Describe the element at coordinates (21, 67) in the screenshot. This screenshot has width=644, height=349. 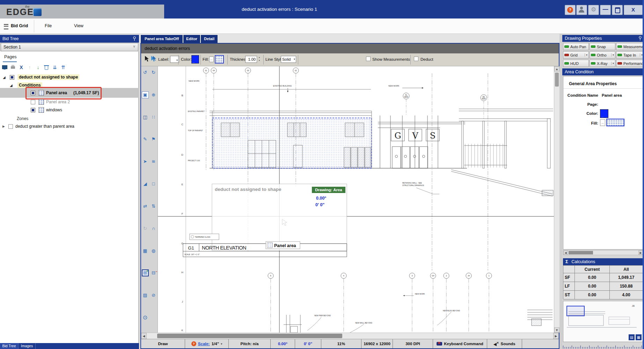
I see `export-excel-icon: X` at that location.